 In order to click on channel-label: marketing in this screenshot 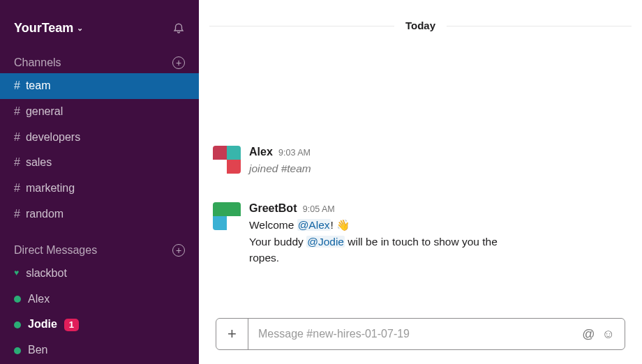, I will do `click(50, 188)`.